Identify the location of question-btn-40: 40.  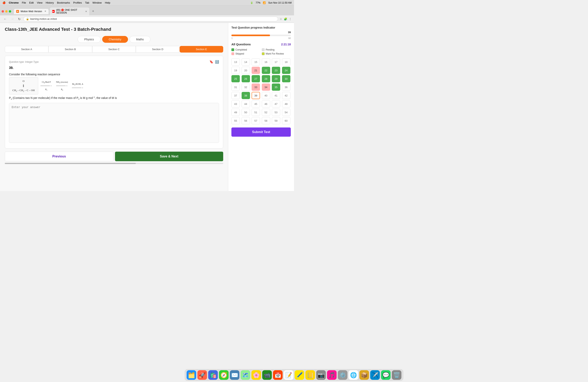
(266, 96).